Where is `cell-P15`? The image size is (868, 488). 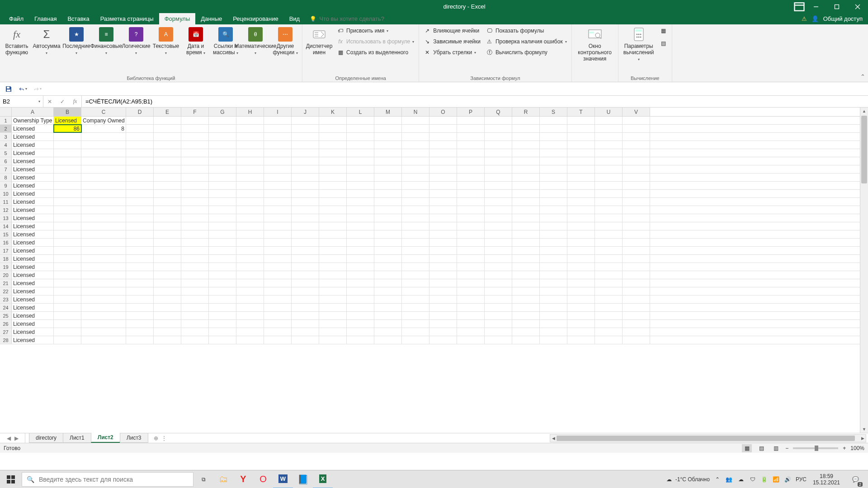
cell-P15 is located at coordinates (471, 234).